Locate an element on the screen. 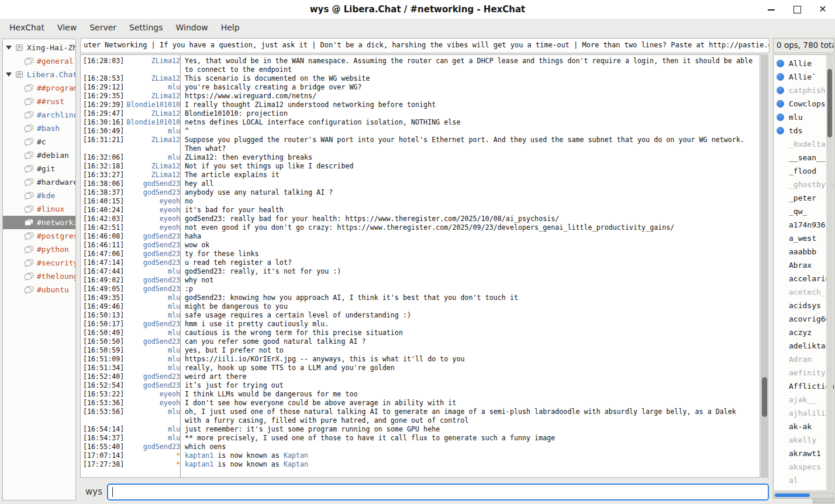  userlist-hscrollbar-thumb is located at coordinates (792, 495).